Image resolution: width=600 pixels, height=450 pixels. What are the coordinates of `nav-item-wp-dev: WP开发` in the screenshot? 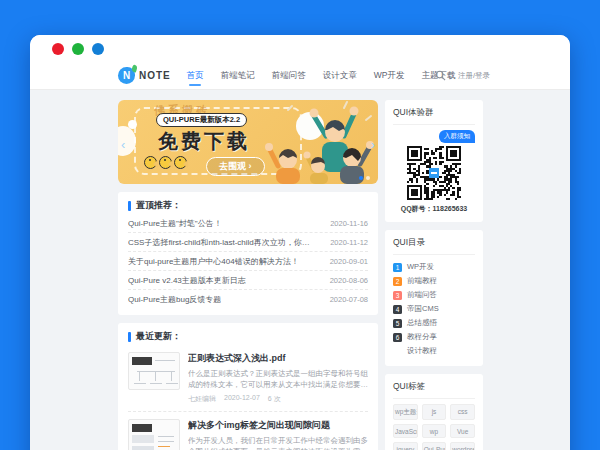 It's located at (390, 76).